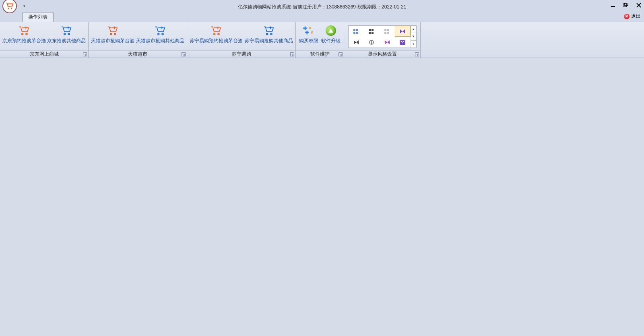 This screenshot has width=644, height=336. I want to click on gallery-more-button: ▾, so click(414, 44).